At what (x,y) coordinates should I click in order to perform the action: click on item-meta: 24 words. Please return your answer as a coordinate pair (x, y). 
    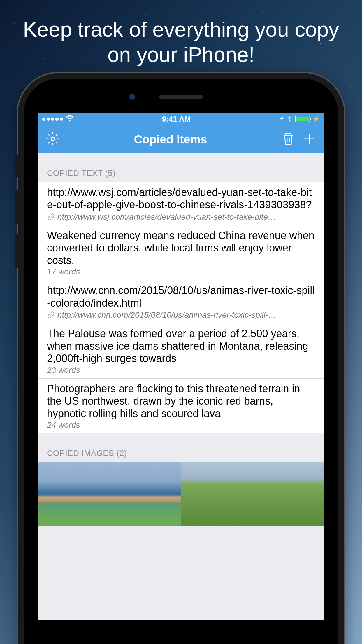
    Looking at the image, I should click on (181, 425).